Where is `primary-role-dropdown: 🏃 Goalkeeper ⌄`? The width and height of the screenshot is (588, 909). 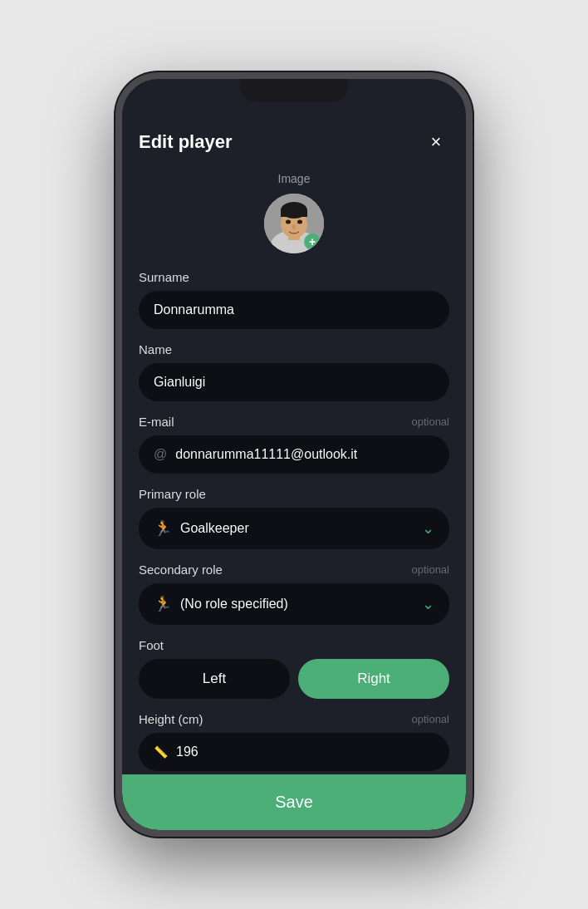 primary-role-dropdown: 🏃 Goalkeeper ⌄ is located at coordinates (294, 528).